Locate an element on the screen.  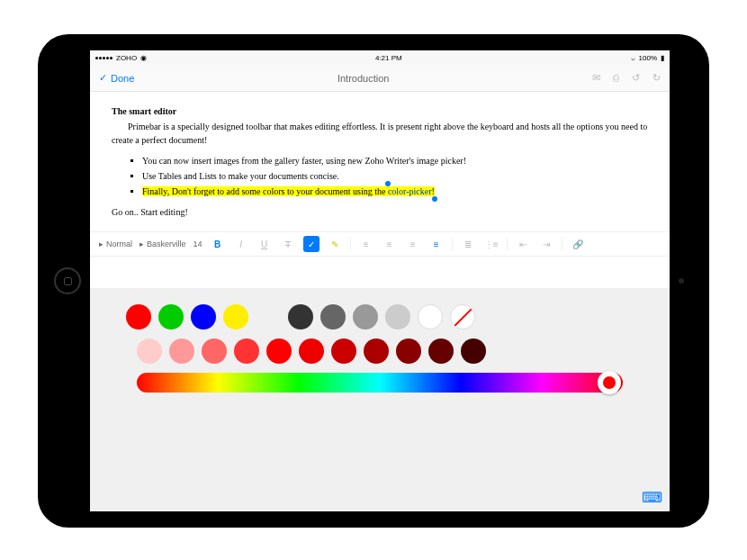
text-color-button: ✓ is located at coordinates (311, 244).